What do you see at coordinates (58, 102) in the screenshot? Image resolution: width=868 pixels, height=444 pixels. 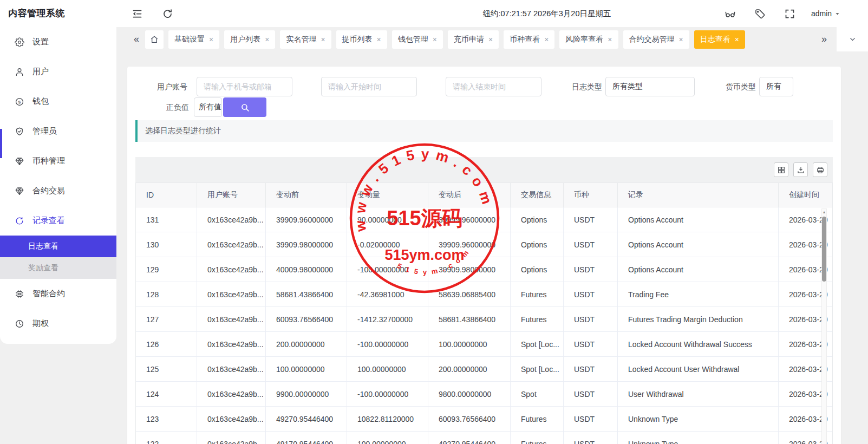 I see `sidebar-item: 钱包` at bounding box center [58, 102].